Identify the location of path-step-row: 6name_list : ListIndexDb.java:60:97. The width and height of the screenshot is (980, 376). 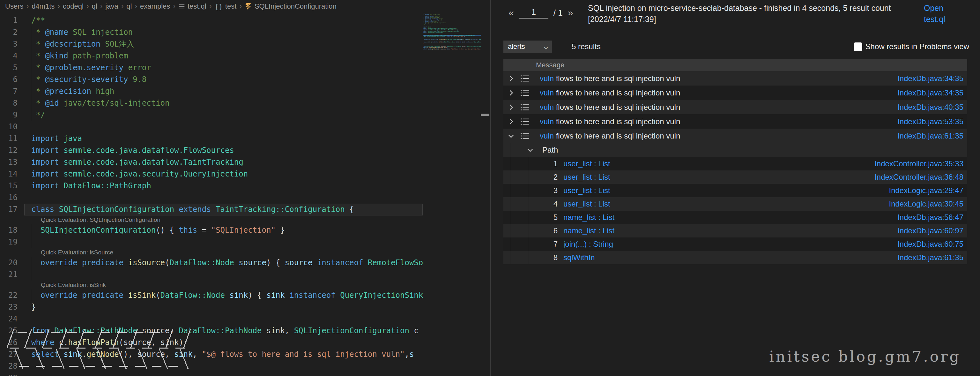
(735, 231).